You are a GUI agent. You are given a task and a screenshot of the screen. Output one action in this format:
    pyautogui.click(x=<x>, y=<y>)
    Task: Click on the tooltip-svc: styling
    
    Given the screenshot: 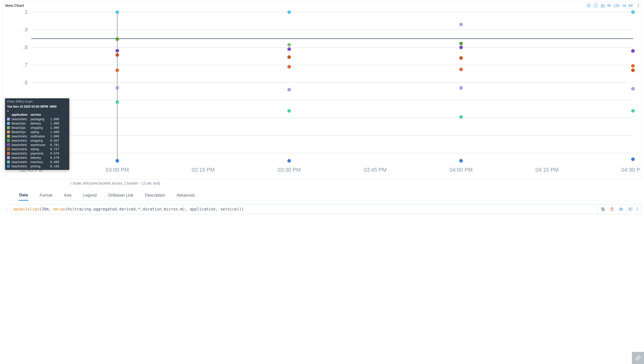 What is the action you would take?
    pyautogui.click(x=39, y=132)
    